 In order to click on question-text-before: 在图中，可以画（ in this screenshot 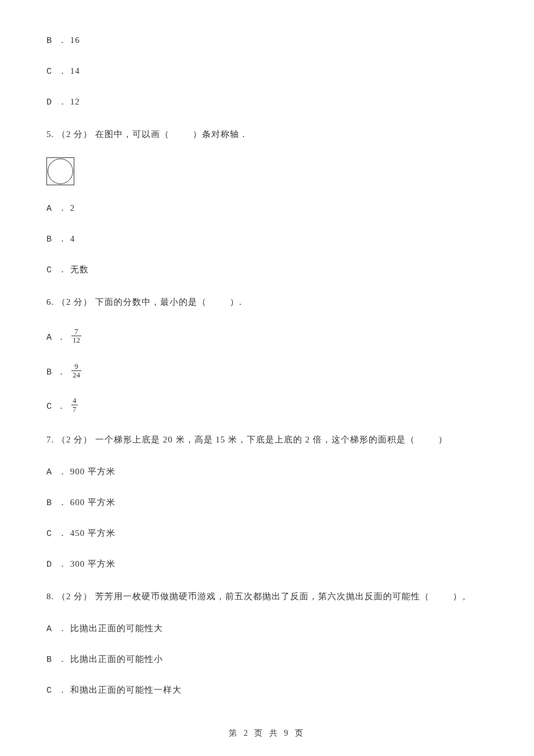, I will do `click(132, 134)`.